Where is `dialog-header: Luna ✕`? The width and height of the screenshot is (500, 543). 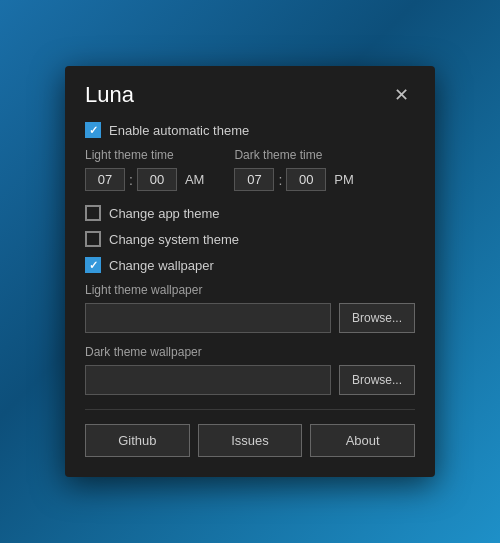 dialog-header: Luna ✕ is located at coordinates (250, 95).